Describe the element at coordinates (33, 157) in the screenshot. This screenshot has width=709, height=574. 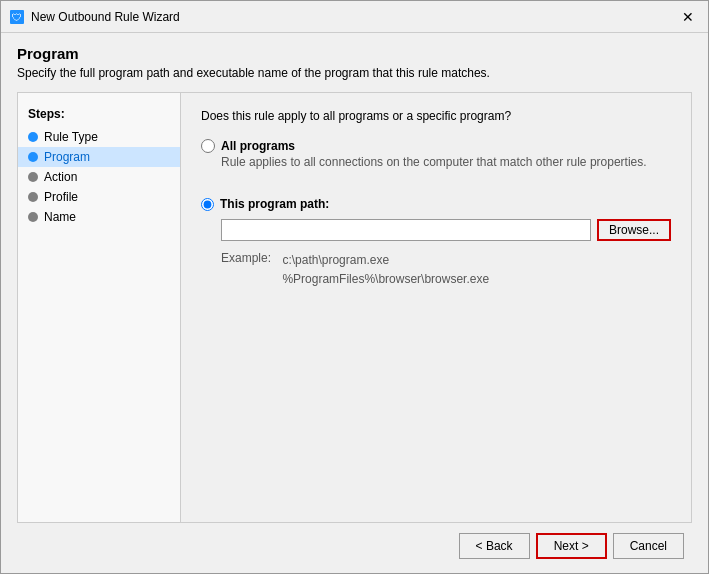
I see `dot-icon-program` at that location.